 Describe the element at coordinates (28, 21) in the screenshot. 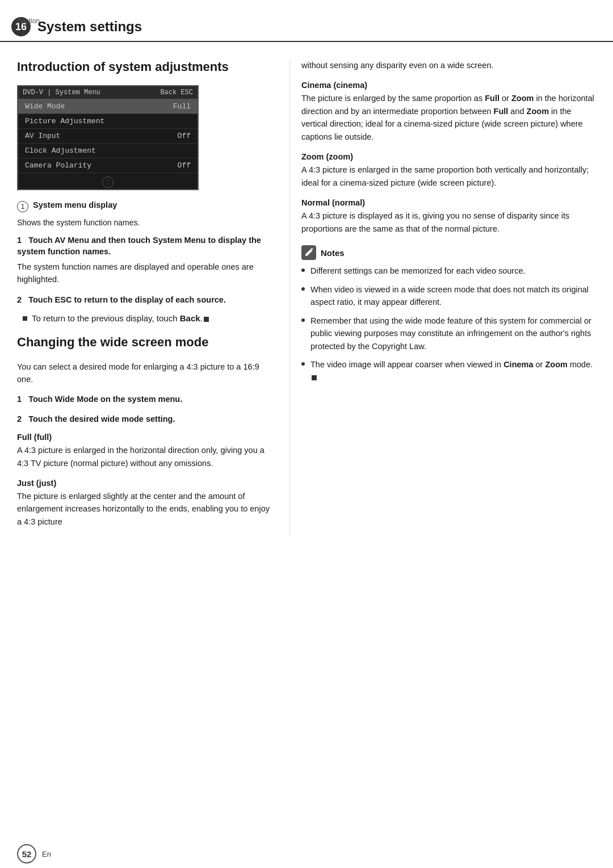

I see `section-label: Section` at that location.